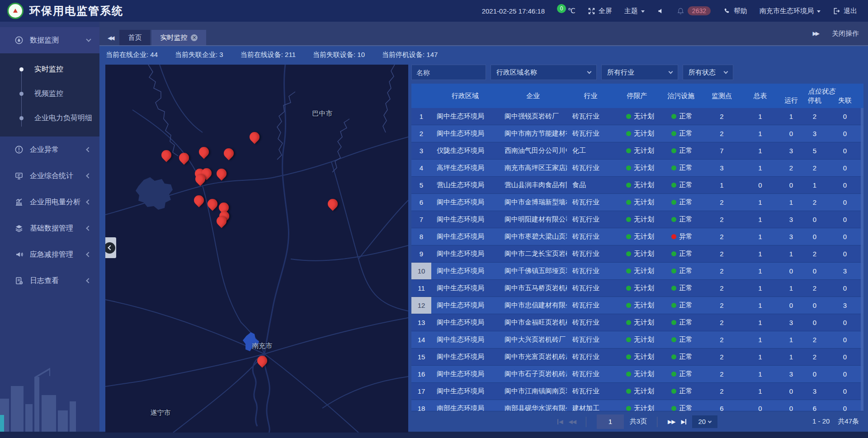 The width and height of the screenshot is (868, 438). I want to click on fullscreen-button: 全屏, so click(600, 11).